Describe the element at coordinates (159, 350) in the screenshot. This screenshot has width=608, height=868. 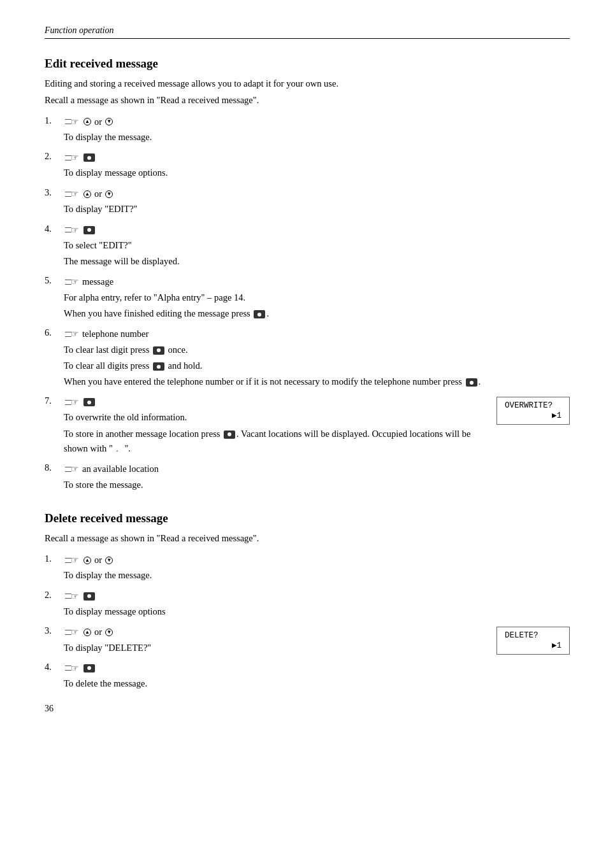
I see `clear-btn-inner-6a` at that location.